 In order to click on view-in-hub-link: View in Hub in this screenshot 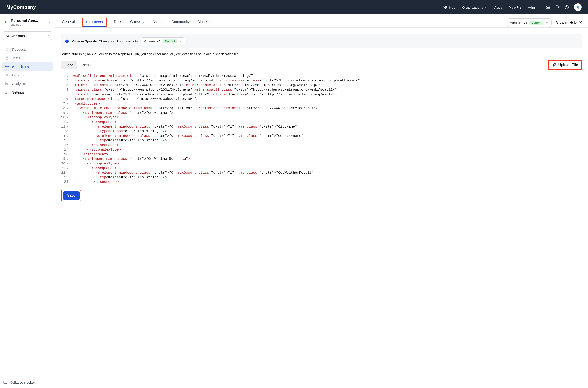, I will do `click(569, 23)`.